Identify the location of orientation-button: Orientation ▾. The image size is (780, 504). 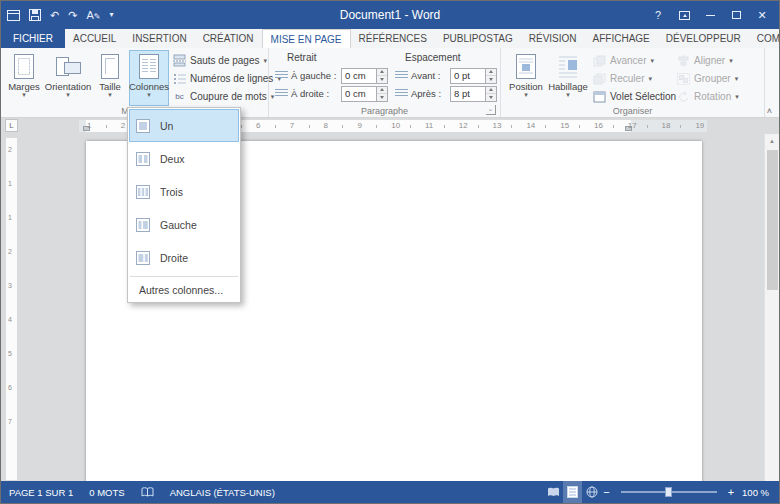
(68, 78).